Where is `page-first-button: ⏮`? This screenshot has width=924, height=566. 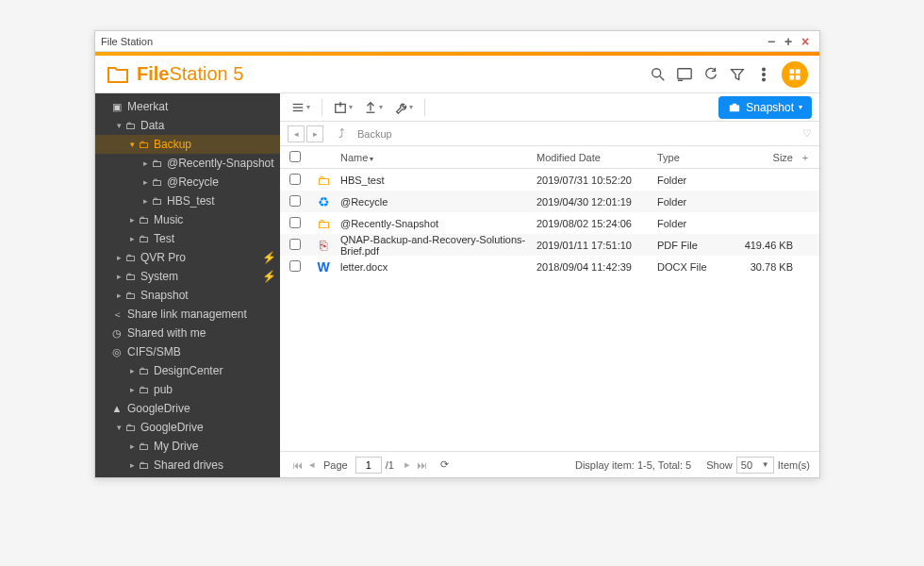
page-first-button: ⏮ is located at coordinates (297, 465).